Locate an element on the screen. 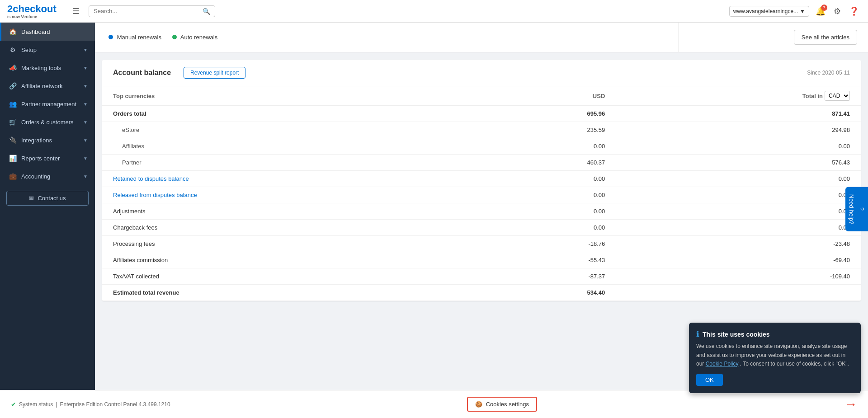 This screenshot has width=868, height=418. cookies-ok-button: OK is located at coordinates (710, 380).